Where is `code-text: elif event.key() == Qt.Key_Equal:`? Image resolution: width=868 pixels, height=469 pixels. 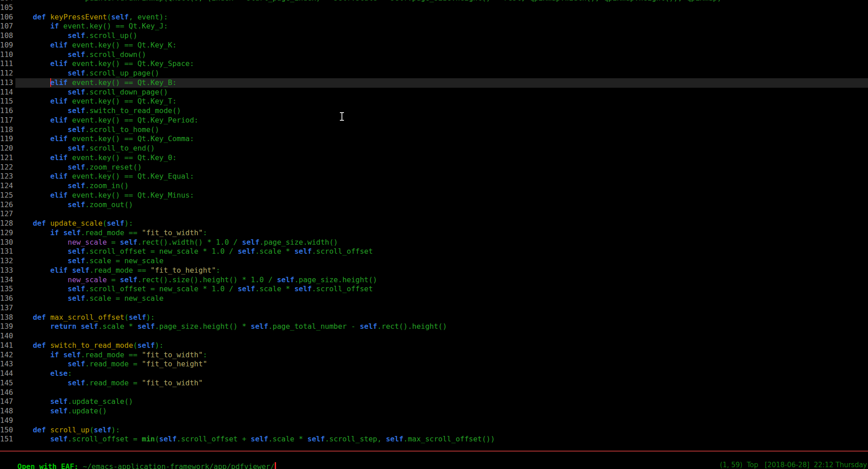 code-text: elif event.key() == Qt.Key_Equal: is located at coordinates (442, 176).